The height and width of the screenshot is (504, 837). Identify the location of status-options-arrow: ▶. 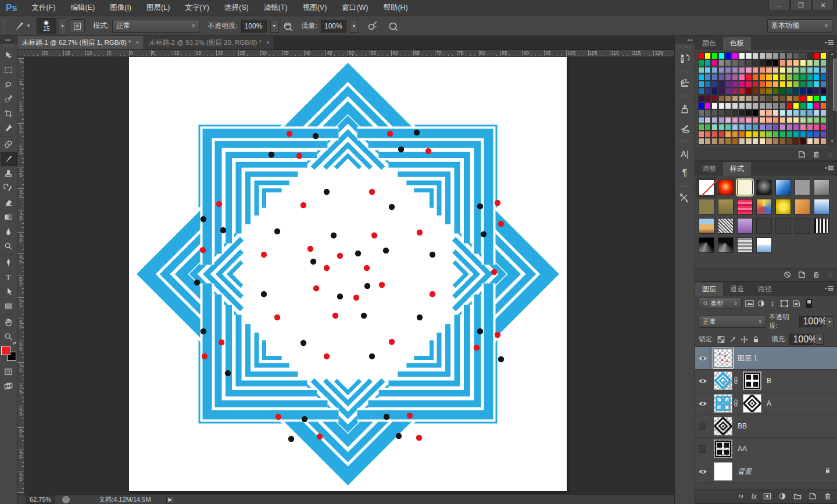
(170, 500).